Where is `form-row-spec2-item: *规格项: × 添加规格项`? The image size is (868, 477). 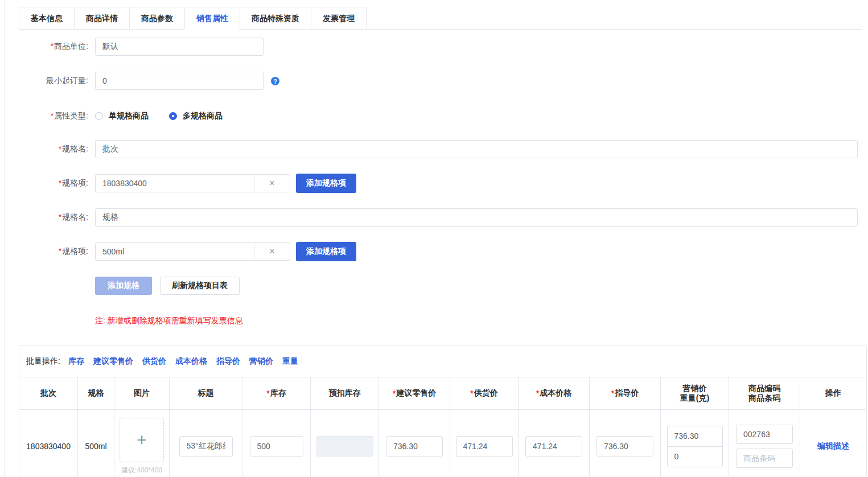
form-row-spec2-item: *规格项: × 添加规格项 is located at coordinates (178, 252).